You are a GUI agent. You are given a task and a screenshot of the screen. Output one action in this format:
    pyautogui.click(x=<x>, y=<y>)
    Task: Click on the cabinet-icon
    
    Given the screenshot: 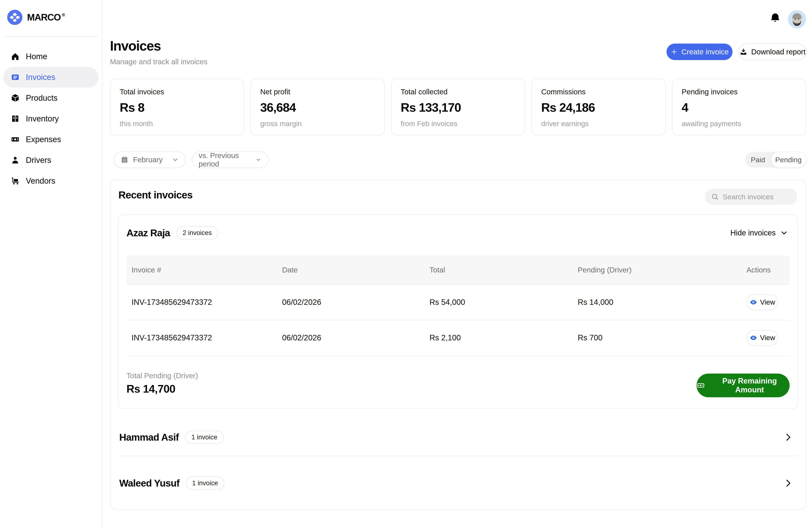 What is the action you would take?
    pyautogui.click(x=15, y=119)
    